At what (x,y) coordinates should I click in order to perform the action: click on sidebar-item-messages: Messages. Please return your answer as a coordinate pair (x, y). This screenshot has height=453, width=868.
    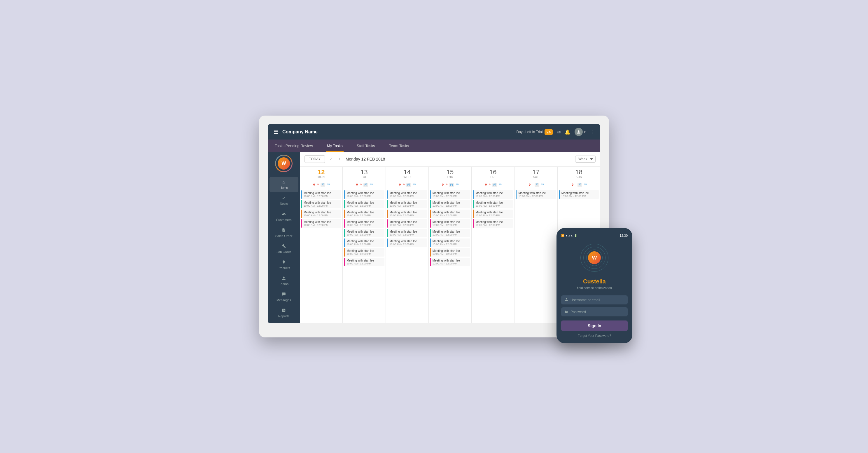
    Looking at the image, I should click on (284, 297).